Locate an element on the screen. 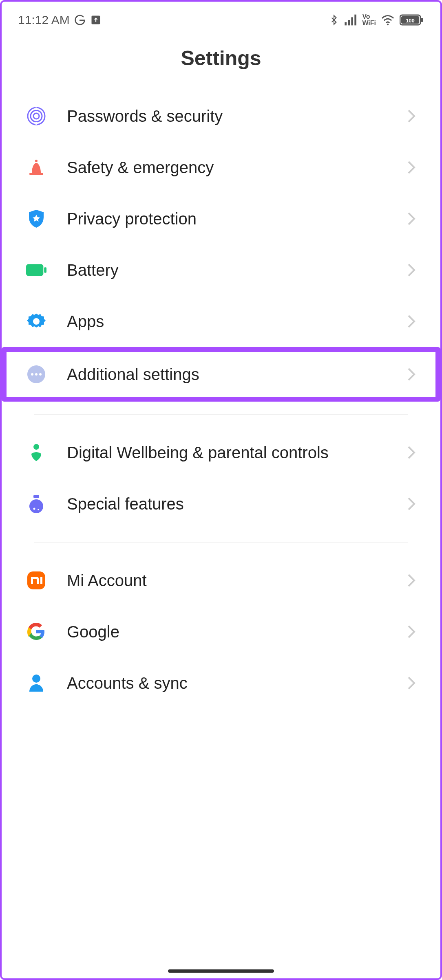  google-g-icon is located at coordinates (80, 20).